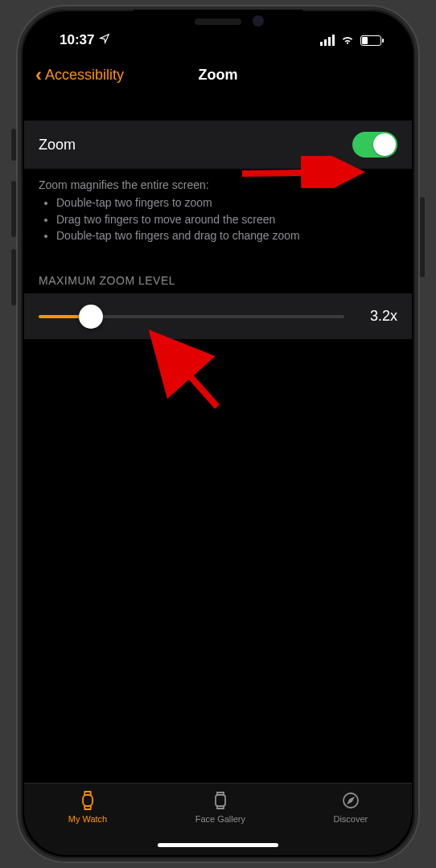 The width and height of the screenshot is (436, 868). Describe the element at coordinates (385, 145) in the screenshot. I see `toggle-knob` at that location.